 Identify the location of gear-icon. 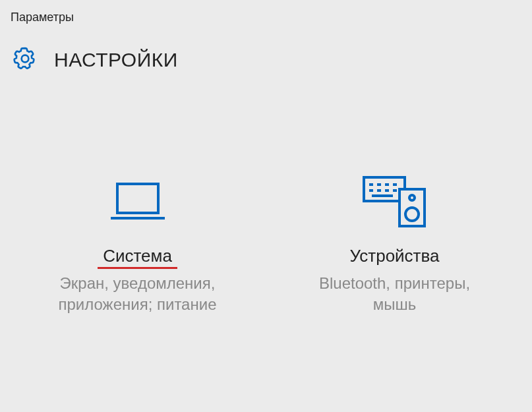
(25, 60).